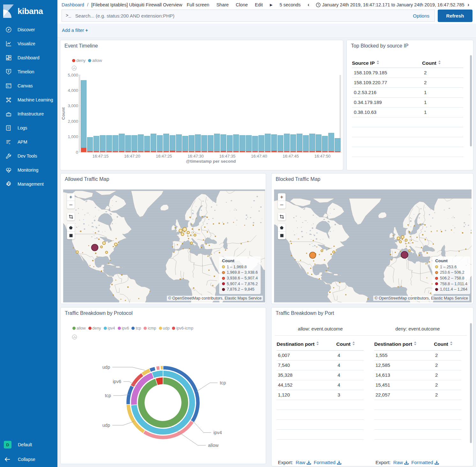 The width and height of the screenshot is (476, 467). Describe the element at coordinates (73, 91) in the screenshot. I see `svg-text: 4,000` at that location.